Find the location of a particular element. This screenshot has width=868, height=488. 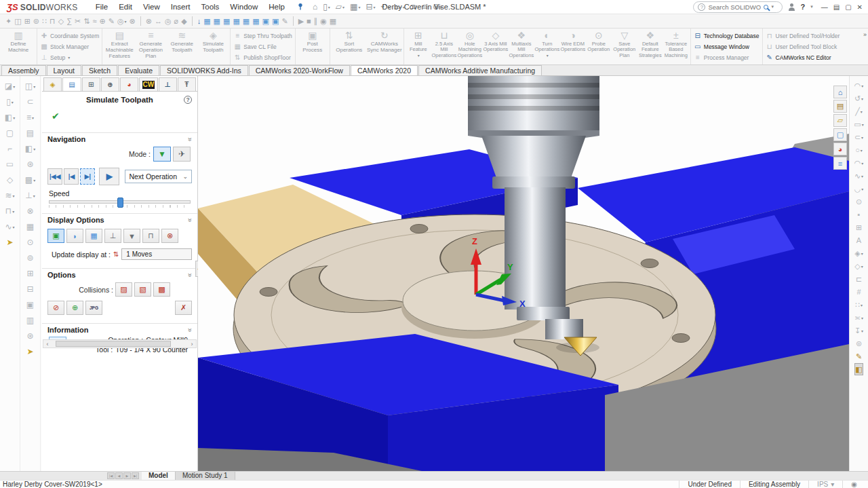

menu-item: Edit is located at coordinates (125, 7).